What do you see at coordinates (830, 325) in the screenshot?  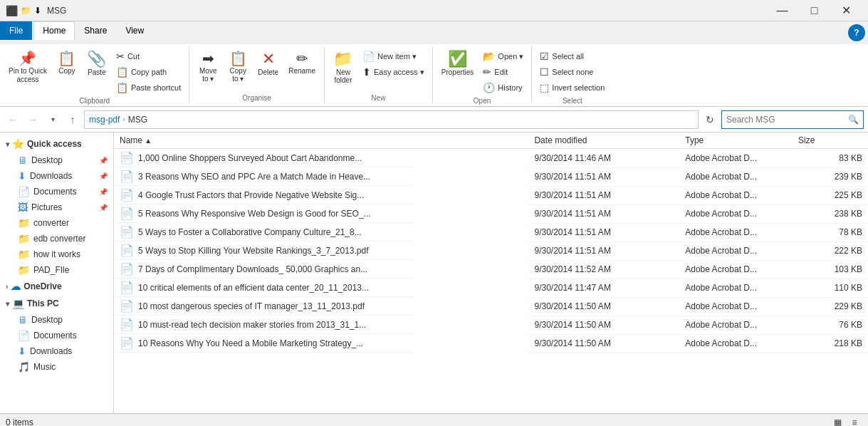 I see `file-size: 76 KB` at bounding box center [830, 325].